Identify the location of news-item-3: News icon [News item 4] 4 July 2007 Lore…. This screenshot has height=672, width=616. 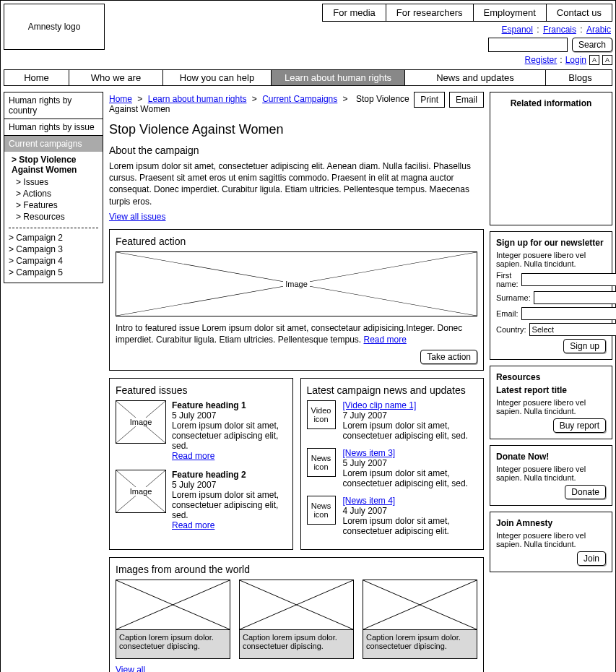
(393, 516).